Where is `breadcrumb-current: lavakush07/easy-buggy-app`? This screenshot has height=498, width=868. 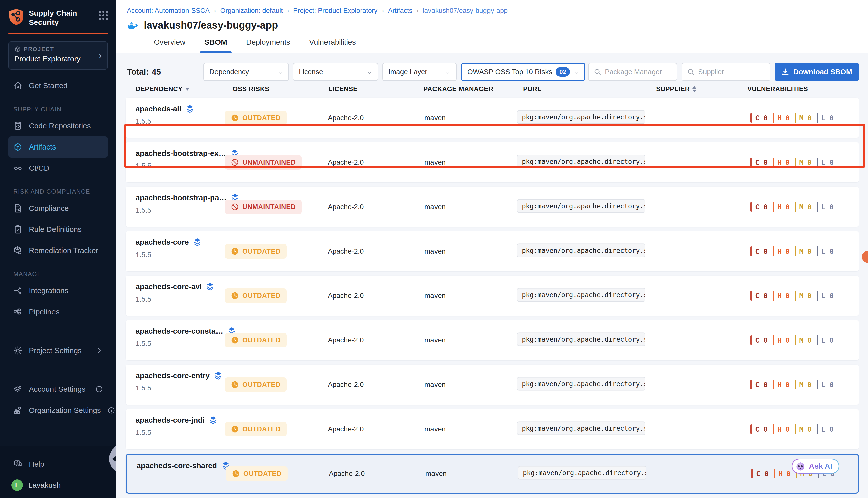 breadcrumb-current: lavakush07/easy-buggy-app is located at coordinates (465, 11).